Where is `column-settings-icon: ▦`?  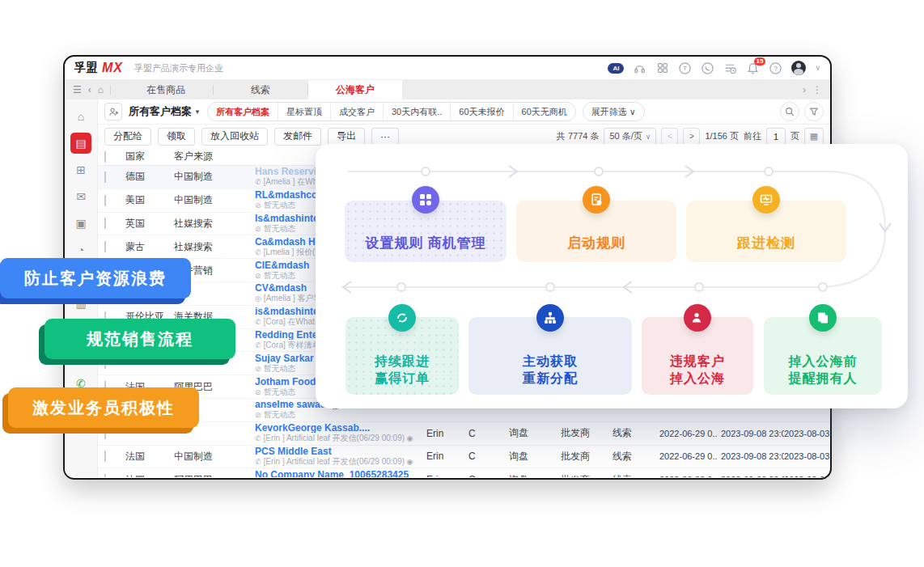 column-settings-icon: ▦ is located at coordinates (814, 137).